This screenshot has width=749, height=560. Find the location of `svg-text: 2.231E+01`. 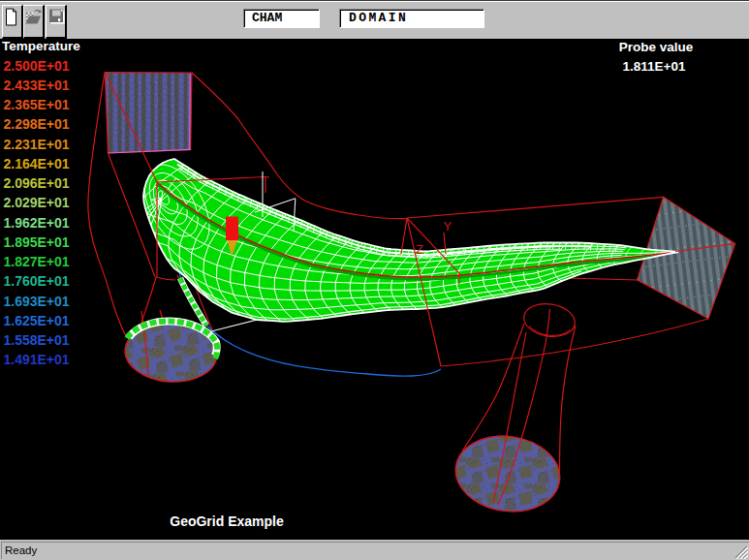

svg-text: 2.231E+01 is located at coordinates (37, 144).